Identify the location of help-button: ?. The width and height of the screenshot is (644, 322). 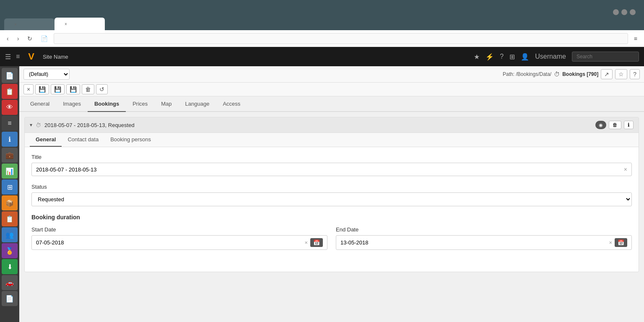
(635, 74).